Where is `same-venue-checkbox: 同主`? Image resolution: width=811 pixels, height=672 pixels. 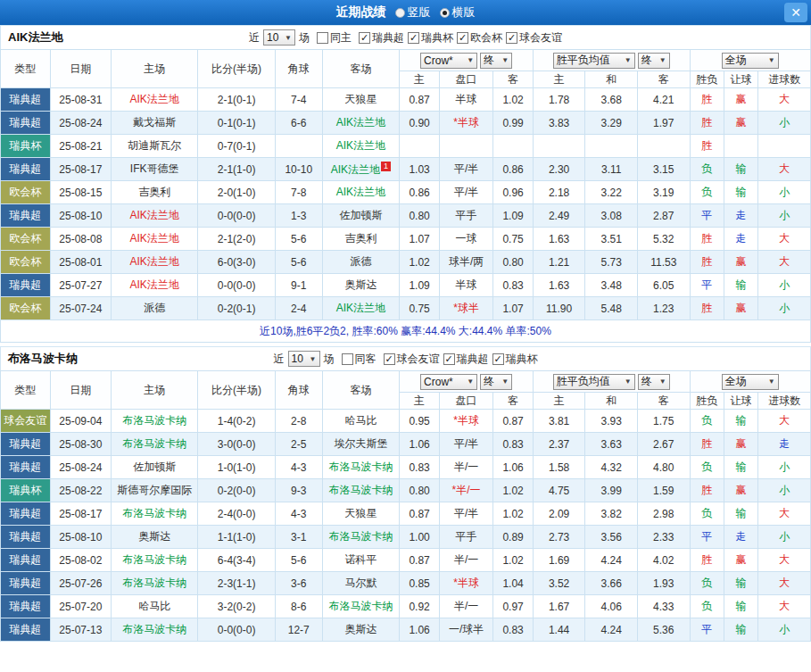
same-venue-checkbox: 同主 is located at coordinates (334, 37).